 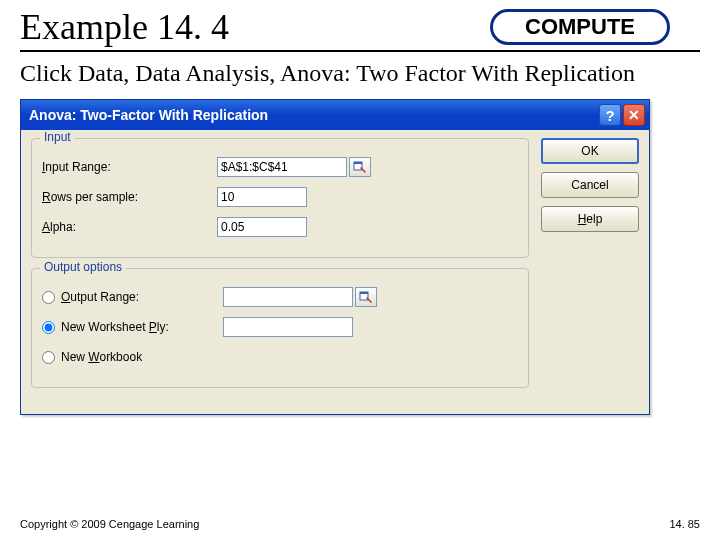 I want to click on close-icon: ✕, so click(x=634, y=115).